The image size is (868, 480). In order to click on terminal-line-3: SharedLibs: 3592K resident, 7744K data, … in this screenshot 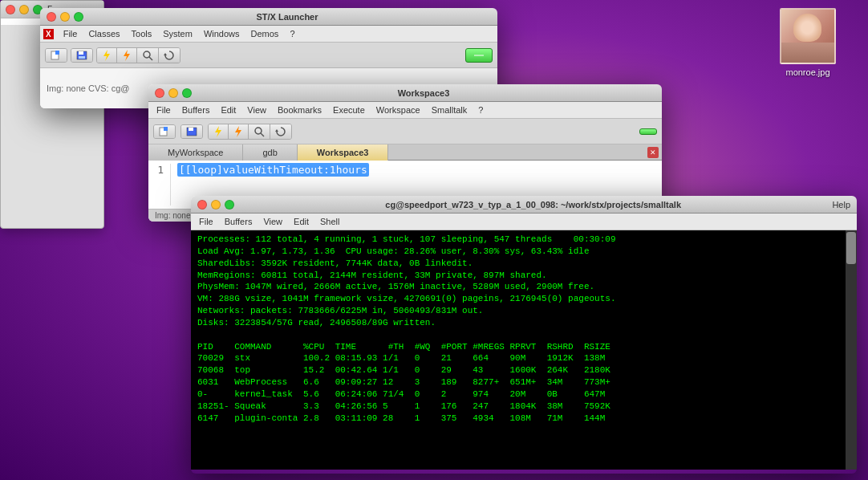, I will do `click(518, 263)`.